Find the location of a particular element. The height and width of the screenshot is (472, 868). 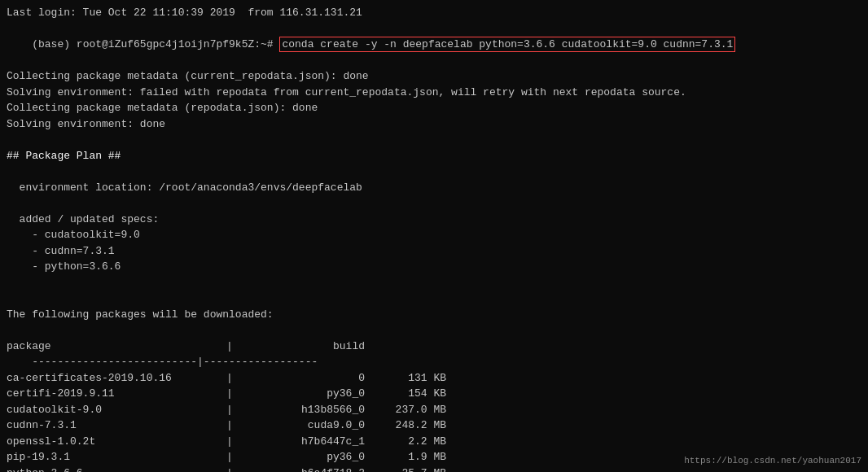

pkg-size: 131 KB is located at coordinates (406, 378).